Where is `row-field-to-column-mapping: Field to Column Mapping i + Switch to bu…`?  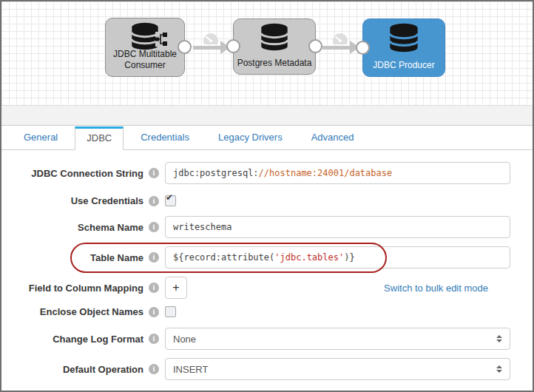
row-field-to-column-mapping: Field to Column Mapping i + Switch to bu… is located at coordinates (267, 288).